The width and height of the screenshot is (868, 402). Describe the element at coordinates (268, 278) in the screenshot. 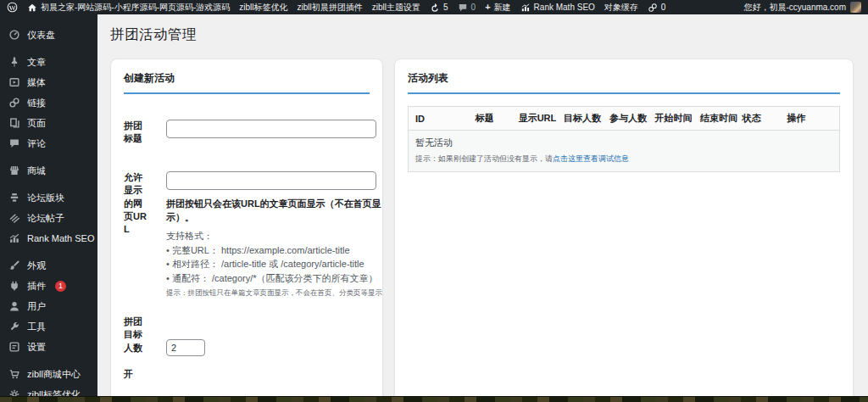

I see `url-format-wildcard: • 通配符： /category/*（匹配该分类下的所有文章）` at that location.